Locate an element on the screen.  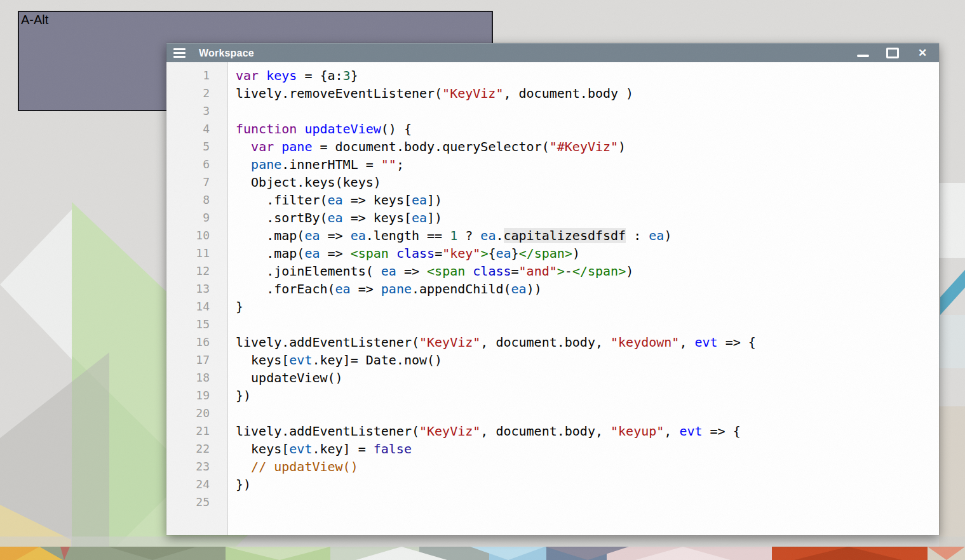
line-number: 6 is located at coordinates (197, 164).